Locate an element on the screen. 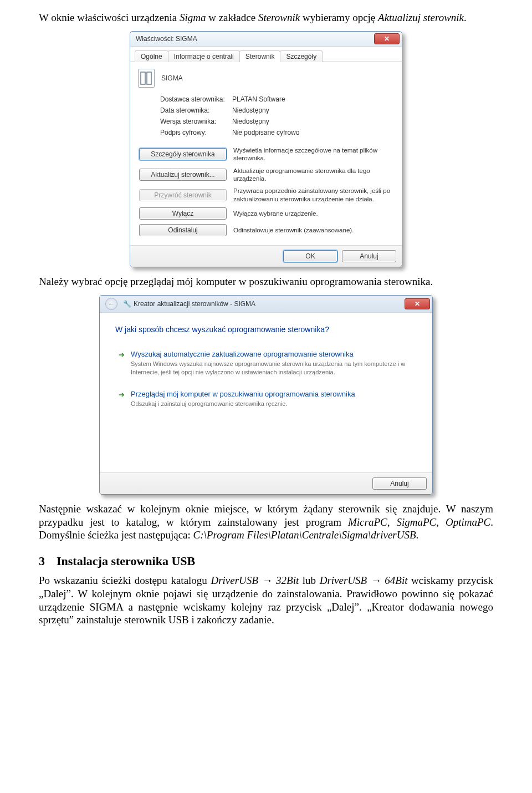  button-desc: Przywraca poprzednio zainstalowany stero… is located at coordinates (314, 195).